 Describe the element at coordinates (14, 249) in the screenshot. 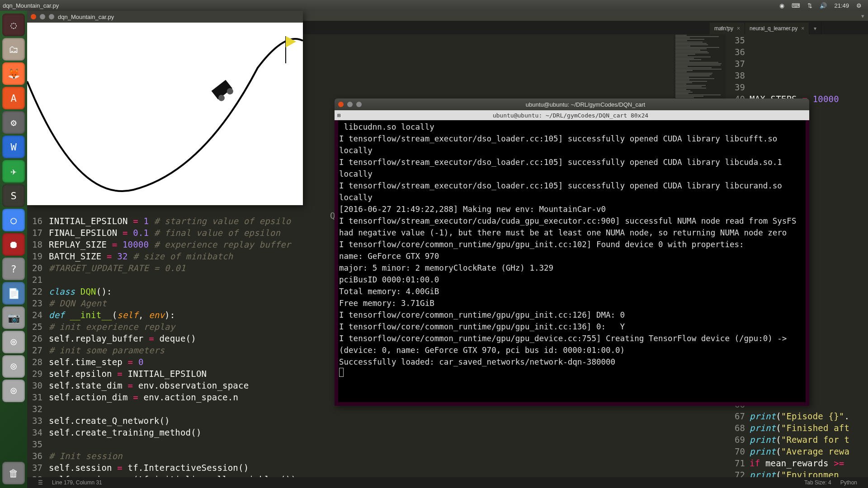

I see `unity-launcher: ◌🗂🦊A⚙W✈S◯⏺?📄📷⌾⌾⌾🗑` at that location.